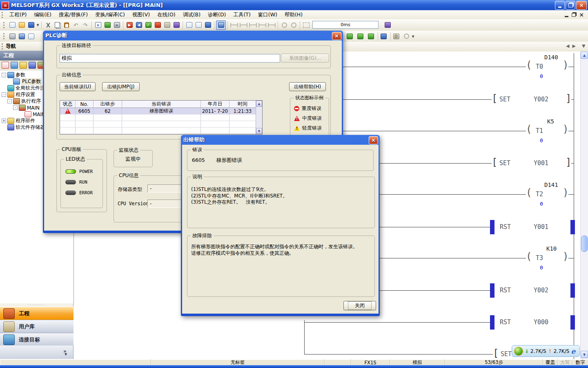  I want to click on read-from-plc-icon: ◀, so click(139, 25).